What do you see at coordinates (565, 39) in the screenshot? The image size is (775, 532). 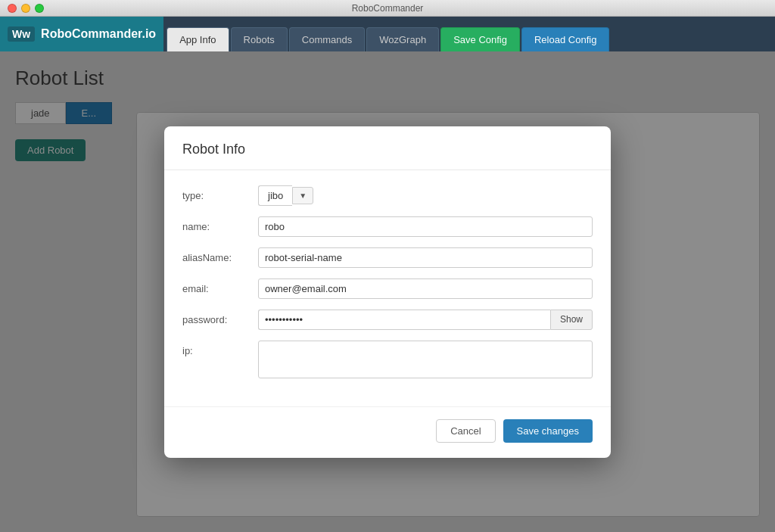 I see `tab-reload-config: Reload Config` at bounding box center [565, 39].